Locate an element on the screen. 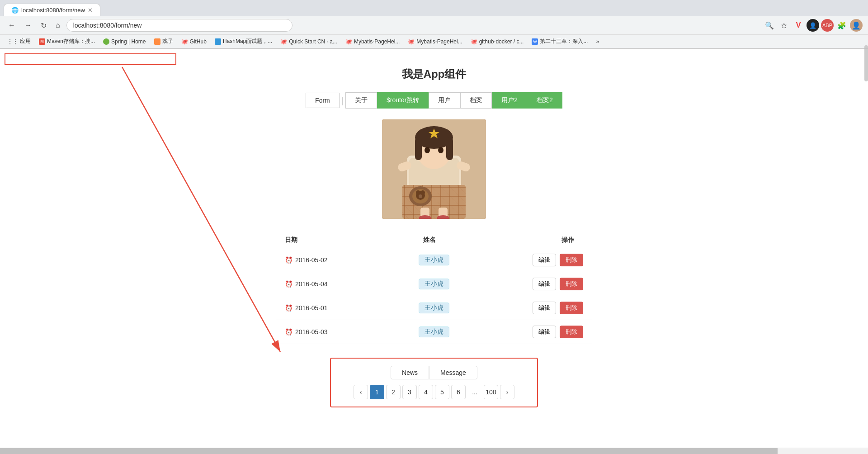  tab-close-icon: ✕ is located at coordinates (90, 10).